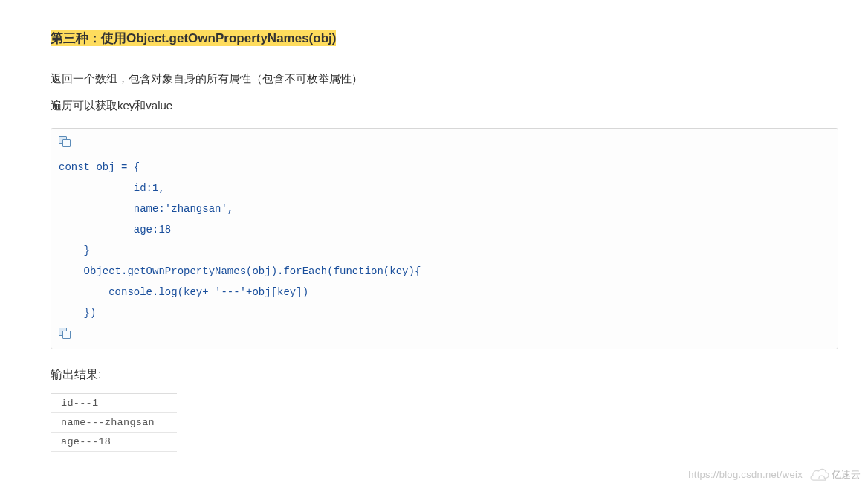 The width and height of the screenshot is (868, 489). What do you see at coordinates (114, 422) in the screenshot?
I see `output-box: id---1 name---zhangsan age---18` at bounding box center [114, 422].